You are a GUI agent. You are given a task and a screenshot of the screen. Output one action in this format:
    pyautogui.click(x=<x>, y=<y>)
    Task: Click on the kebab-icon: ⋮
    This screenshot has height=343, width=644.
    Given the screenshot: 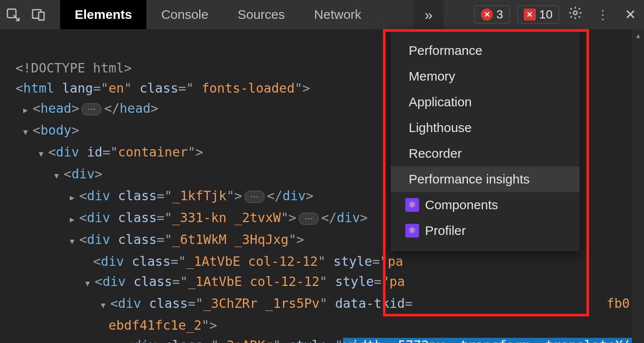 What is the action you would take?
    pyautogui.click(x=603, y=15)
    